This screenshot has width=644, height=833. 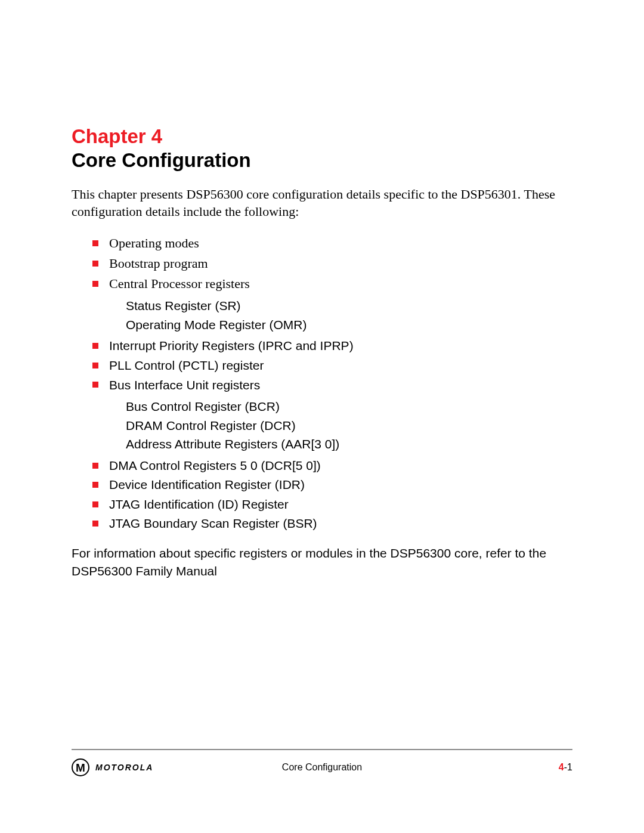 I want to click on list-item-text: PLL Control (PCTL) register, so click(x=186, y=365).